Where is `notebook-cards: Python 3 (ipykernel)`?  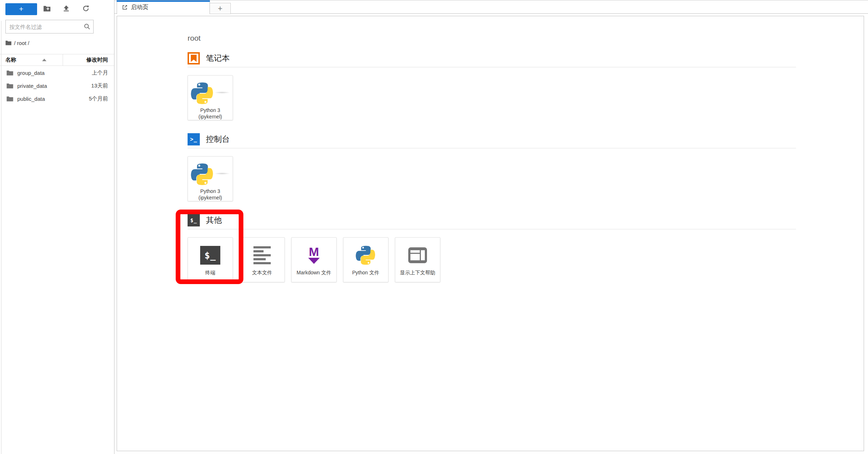
notebook-cards: Python 3 (ipykernel) is located at coordinates (492, 98).